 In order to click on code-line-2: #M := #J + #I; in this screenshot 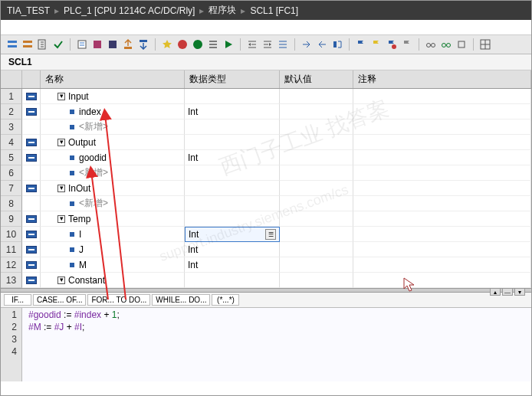, I will do `click(74, 328)`.